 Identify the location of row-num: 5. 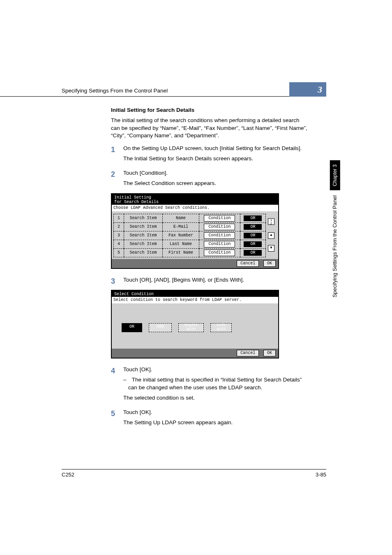
(119, 252).